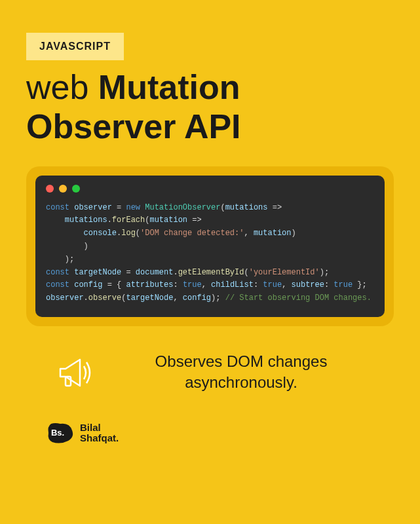  What do you see at coordinates (210, 372) in the screenshot?
I see `footer-row: Observes DOM changes asynchronously.` at bounding box center [210, 372].